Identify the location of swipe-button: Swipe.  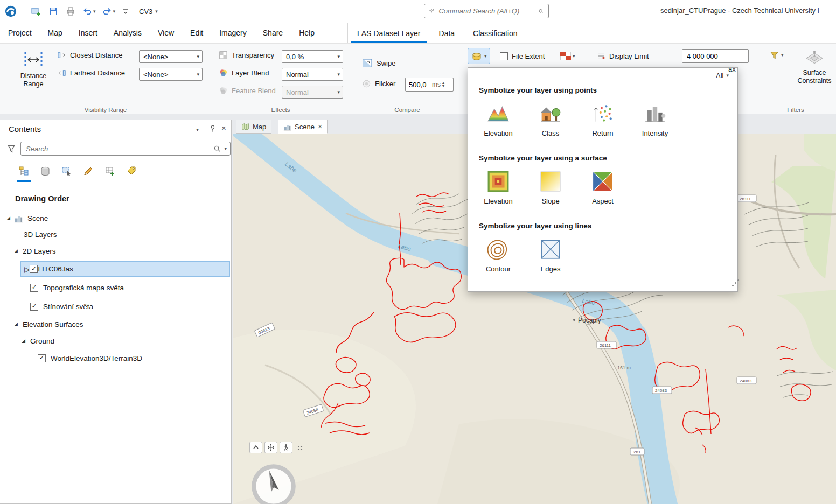
(379, 63).